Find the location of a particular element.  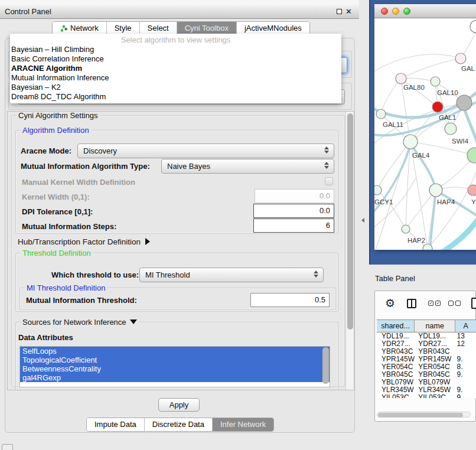

splitter-collapse-icon is located at coordinates (363, 220).